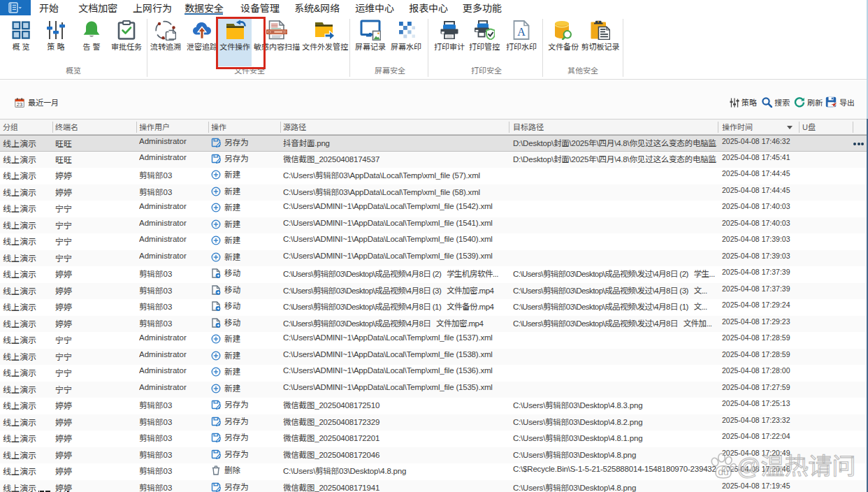 This screenshot has height=492, width=868. What do you see at coordinates (20, 105) in the screenshot?
I see `svg-text: 23` at bounding box center [20, 105].